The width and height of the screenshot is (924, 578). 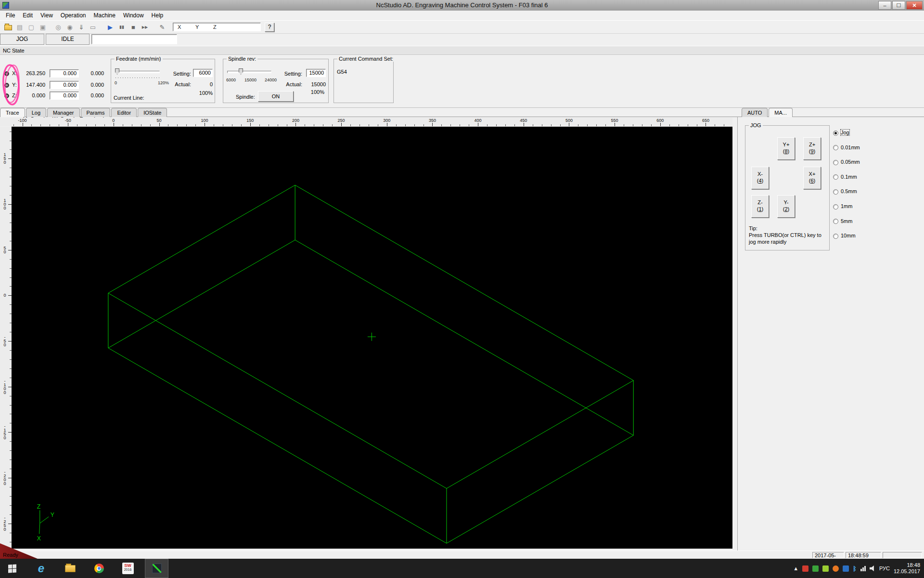 I want to click on minimize-button: –, so click(x=885, y=5).